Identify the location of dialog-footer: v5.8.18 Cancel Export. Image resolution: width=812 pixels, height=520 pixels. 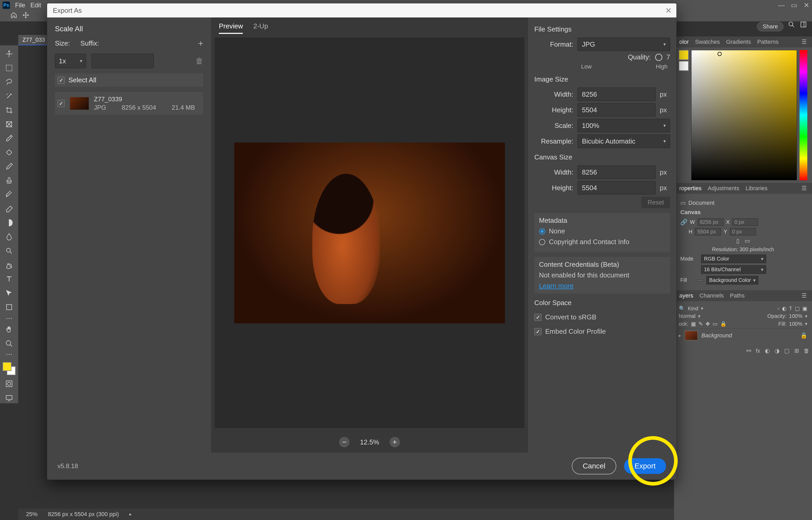
(362, 466).